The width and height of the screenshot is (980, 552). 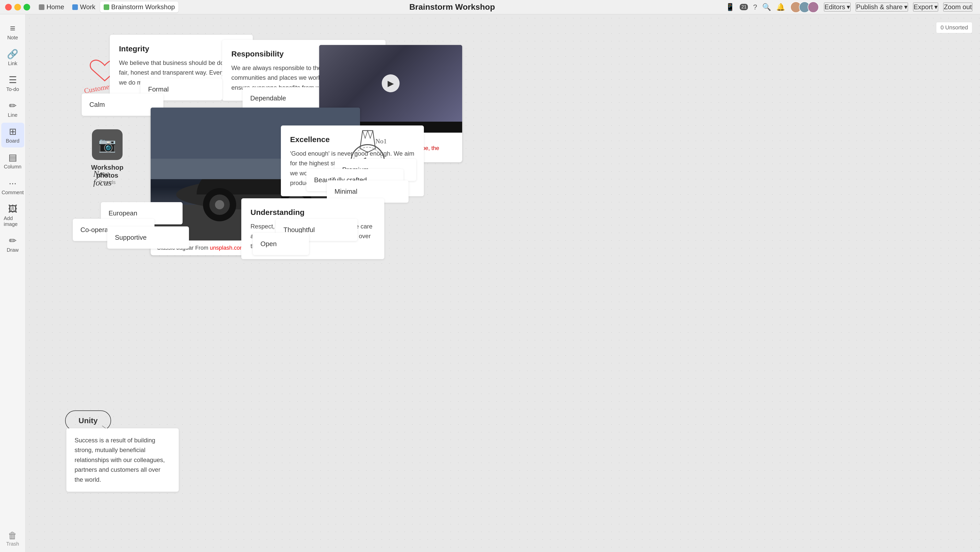 I want to click on tab-home-label: Home, so click(x=55, y=7).